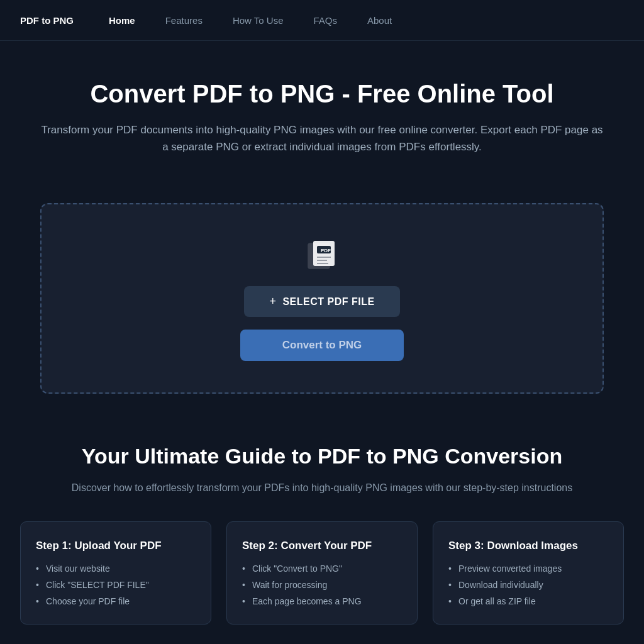 This screenshot has height=644, width=644. I want to click on step-card-1: Step 1: Upload Your PDF Visit our websit…, so click(116, 573).